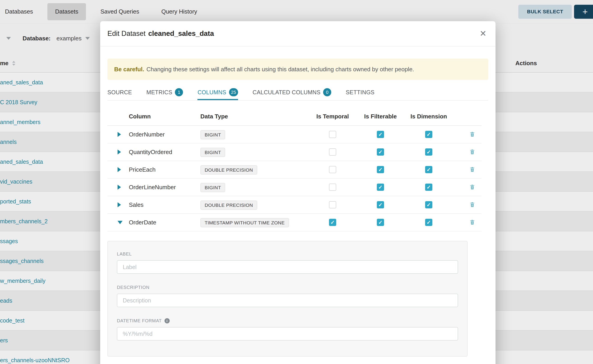  Describe the element at coordinates (139, 321) in the screenshot. I see `datetime-format-label-text: DATETIME FORMAT` at that location.